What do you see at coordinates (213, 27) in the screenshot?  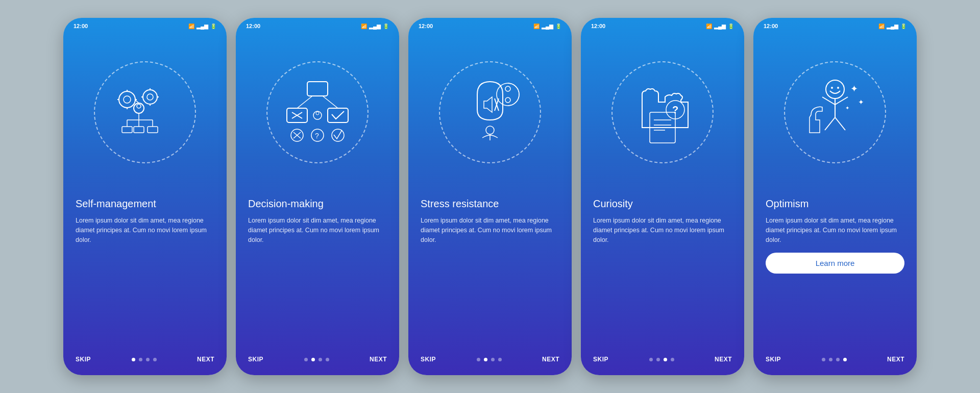 I see `battery-icon: 🔋` at bounding box center [213, 27].